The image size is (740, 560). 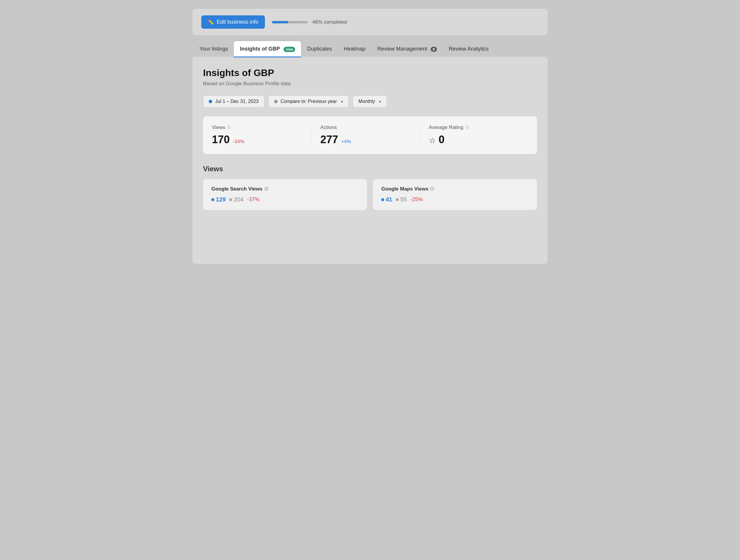 What do you see at coordinates (233, 22) in the screenshot?
I see `edit-business-info-button: ✏️ Edit business info` at bounding box center [233, 22].